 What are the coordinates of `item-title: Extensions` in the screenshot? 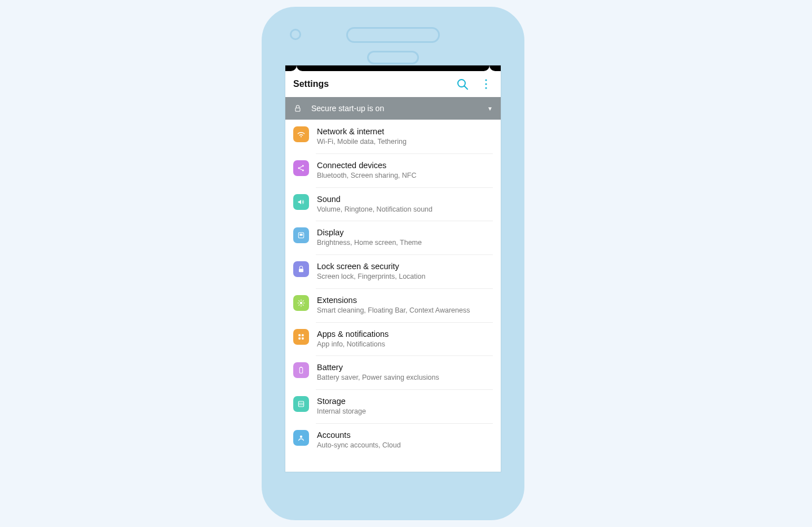 It's located at (394, 300).